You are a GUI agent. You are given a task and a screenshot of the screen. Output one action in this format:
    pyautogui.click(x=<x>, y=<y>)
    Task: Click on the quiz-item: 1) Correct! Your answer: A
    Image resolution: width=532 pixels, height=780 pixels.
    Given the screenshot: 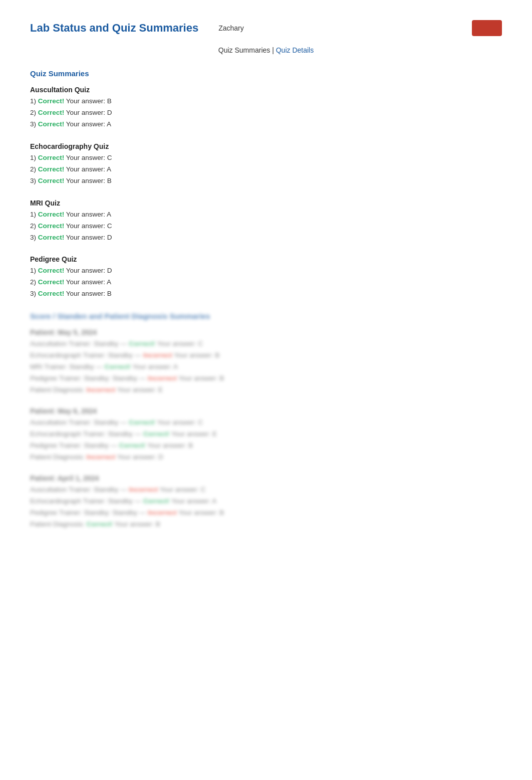 What is the action you would take?
    pyautogui.click(x=266, y=215)
    